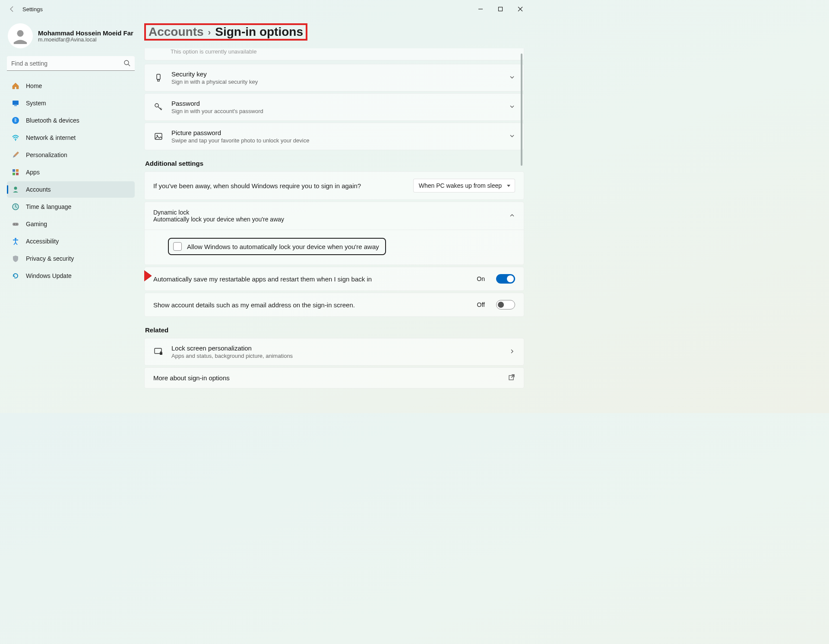  I want to click on chevron-right-icon: ›, so click(210, 32).